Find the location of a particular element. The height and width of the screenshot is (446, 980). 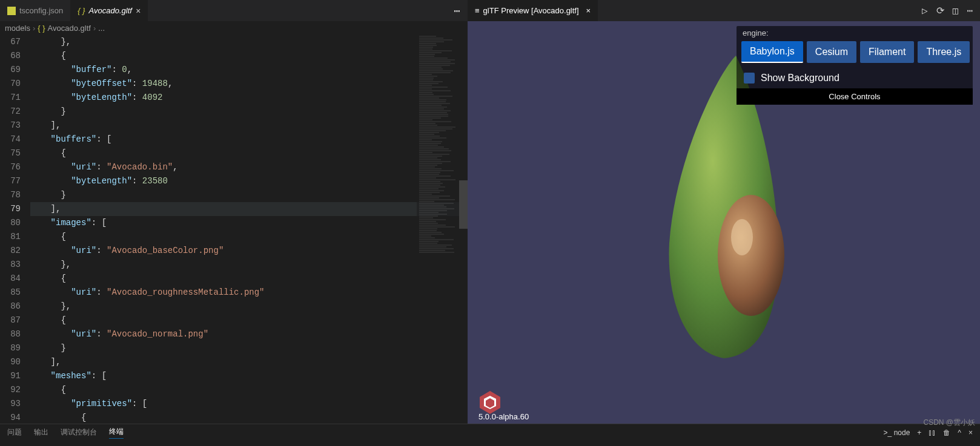

watermark: CSDN @雲小妖 is located at coordinates (949, 422).